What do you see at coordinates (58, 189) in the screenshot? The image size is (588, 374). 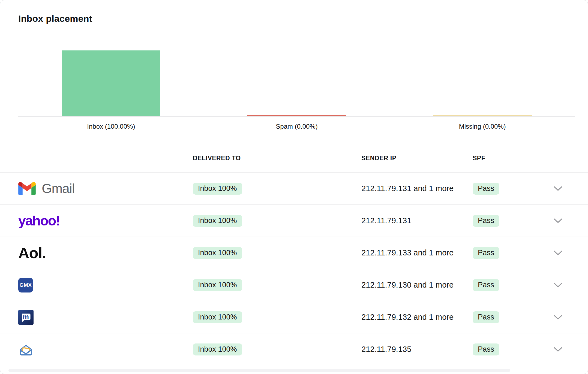 I see `gmail-wordmark: Gmail` at bounding box center [58, 189].